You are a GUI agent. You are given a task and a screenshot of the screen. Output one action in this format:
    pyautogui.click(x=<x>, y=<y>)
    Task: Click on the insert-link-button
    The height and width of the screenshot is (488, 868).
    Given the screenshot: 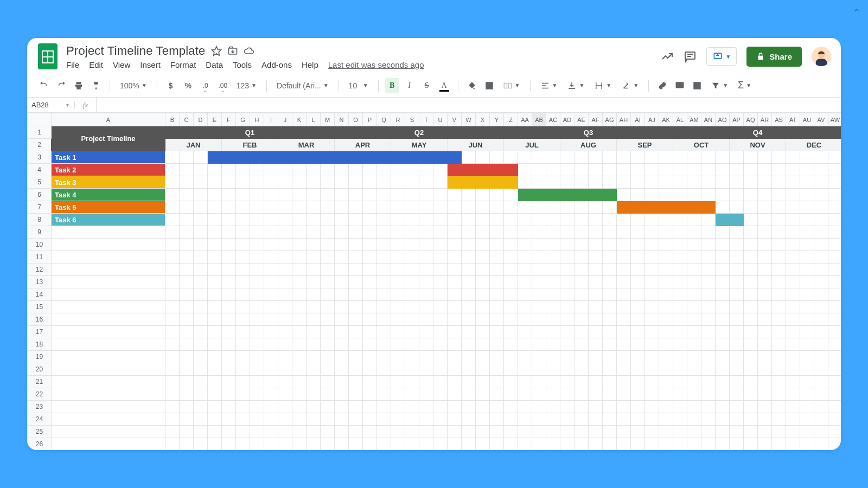 What is the action you would take?
    pyautogui.click(x=662, y=86)
    